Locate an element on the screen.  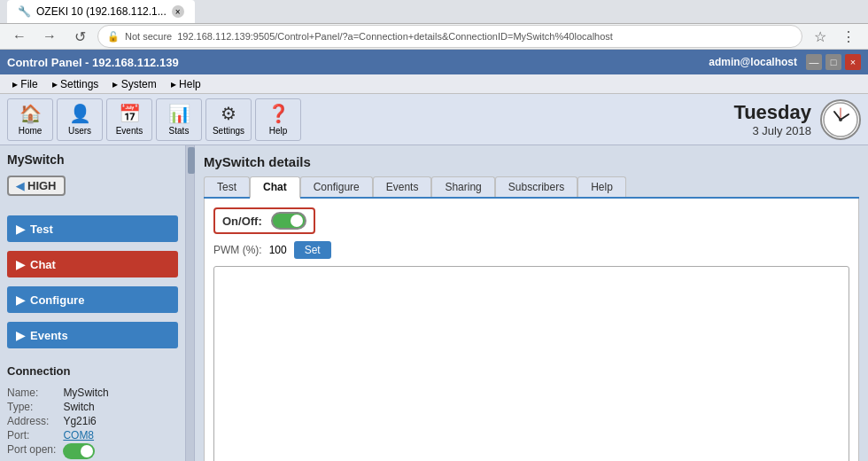
detail-title: MySwitch details is located at coordinates (531, 161).